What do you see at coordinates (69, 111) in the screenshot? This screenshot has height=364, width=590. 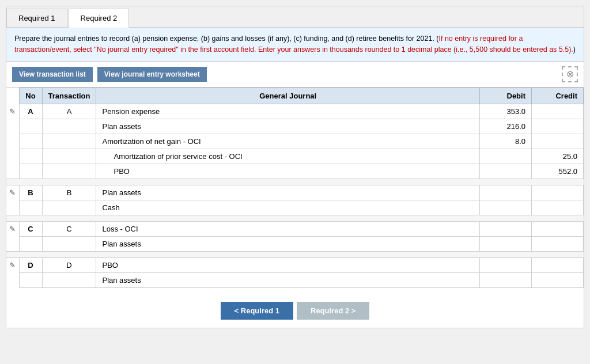 I see `transaction-cell: A` at bounding box center [69, 111].